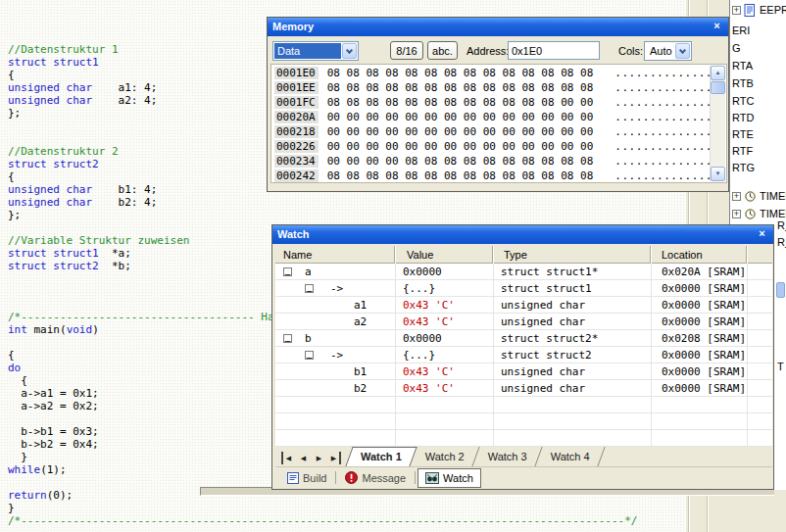  Describe the element at coordinates (53, 253) in the screenshot. I see `code-token: struct struct1` at that location.